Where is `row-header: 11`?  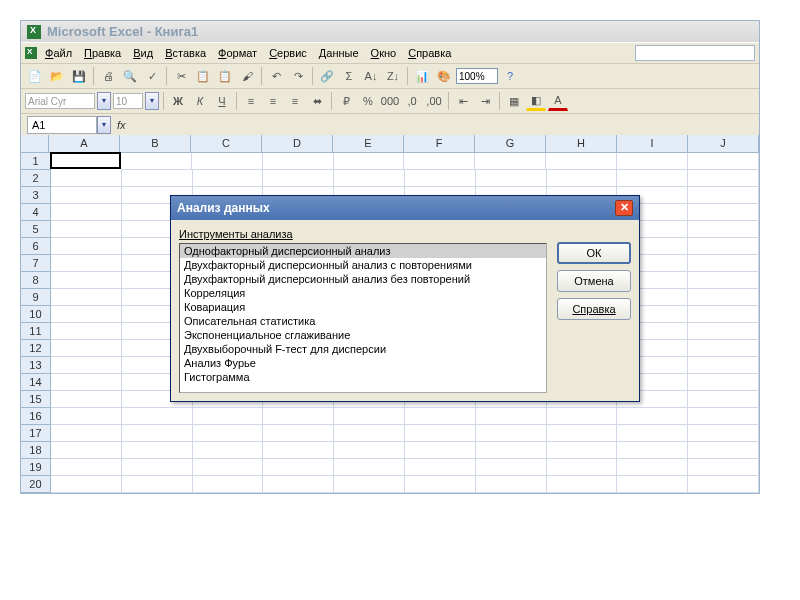 row-header: 11 is located at coordinates (36, 332).